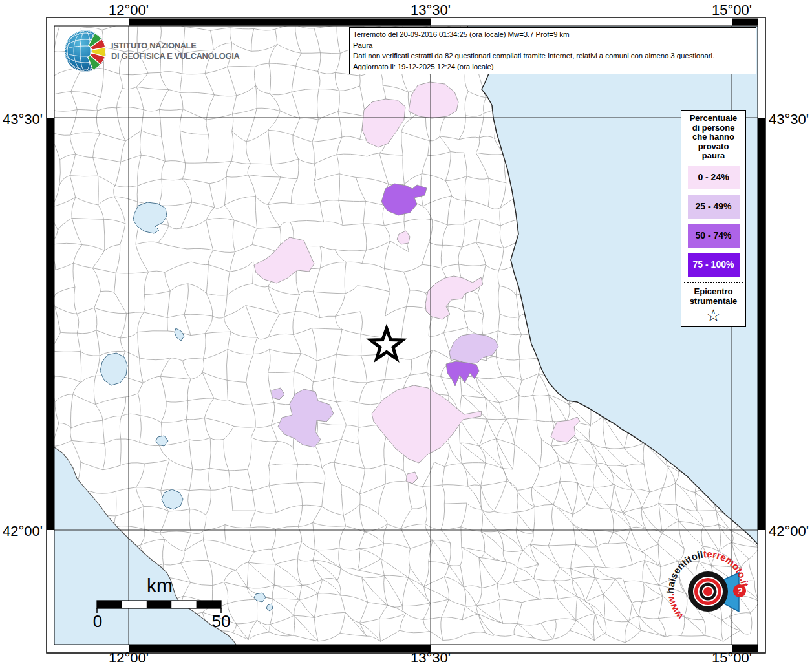 This screenshot has width=812, height=662. I want to click on event-data-note: Dati non verificati estratti da 82 quest…, so click(553, 56).